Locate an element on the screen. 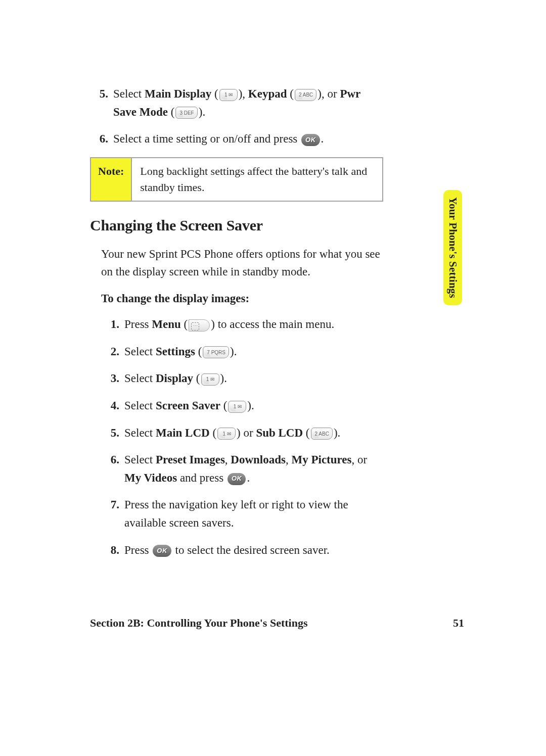  list-text: Press OK to select the desired screen sa… is located at coordinates (254, 550).